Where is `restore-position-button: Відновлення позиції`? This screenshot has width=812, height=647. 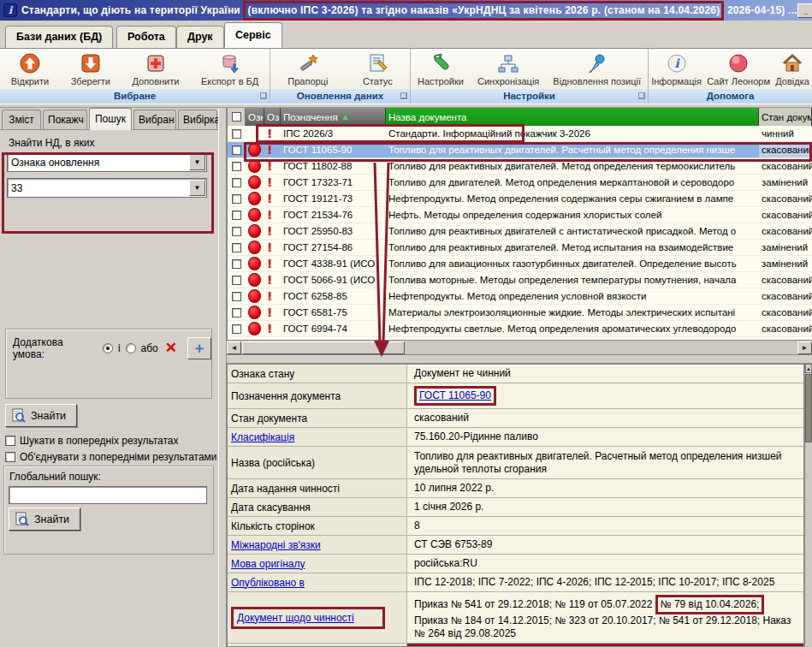 restore-position-button: Відновлення позиції is located at coordinates (597, 69).